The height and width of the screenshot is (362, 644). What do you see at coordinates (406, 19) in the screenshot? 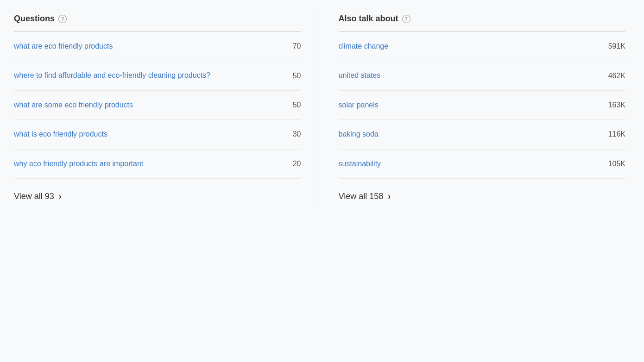
I see `also-talk-about-help-icon: ?` at bounding box center [406, 19].